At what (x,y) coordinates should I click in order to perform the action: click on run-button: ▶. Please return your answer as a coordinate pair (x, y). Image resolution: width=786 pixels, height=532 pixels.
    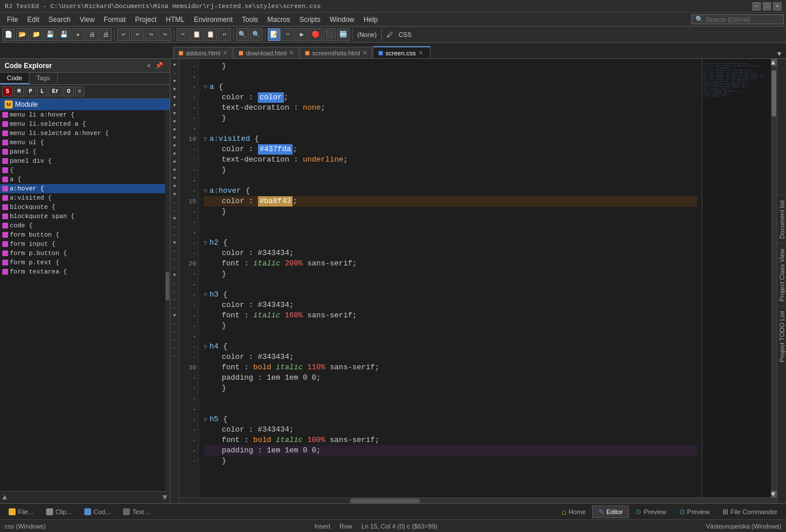
    Looking at the image, I should click on (302, 35).